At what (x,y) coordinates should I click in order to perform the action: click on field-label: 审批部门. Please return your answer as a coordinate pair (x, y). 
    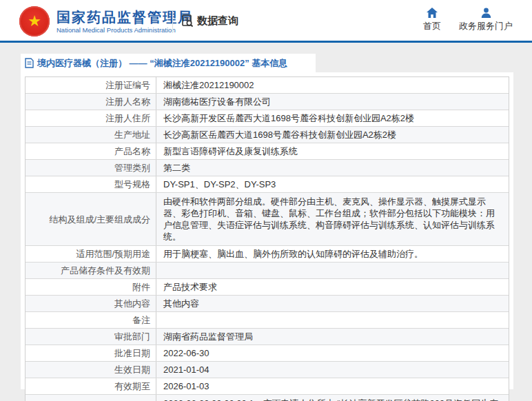
    Looking at the image, I should click on (91, 336).